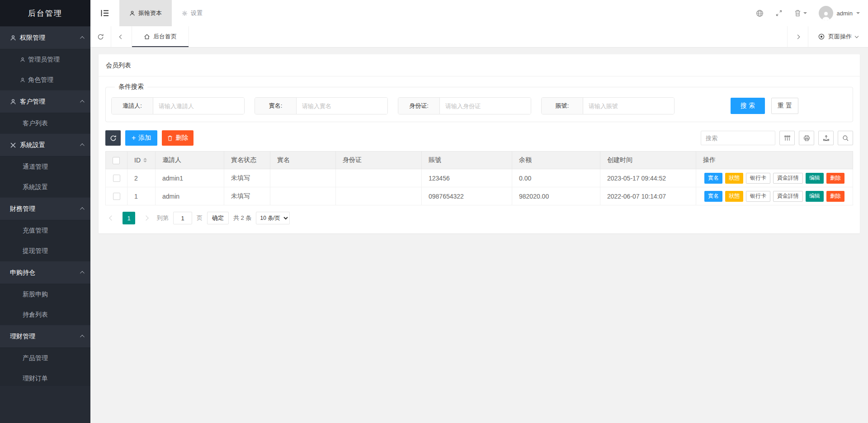  What do you see at coordinates (479, 138) in the screenshot?
I see `table-toolbar: 添加 删除` at bounding box center [479, 138].